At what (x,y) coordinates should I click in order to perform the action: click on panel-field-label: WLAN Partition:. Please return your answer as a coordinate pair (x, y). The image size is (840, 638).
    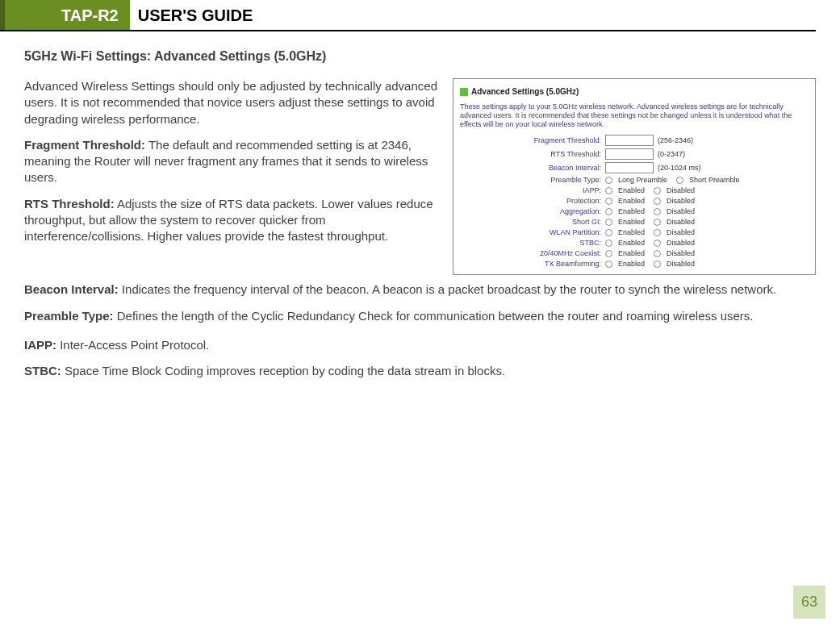
    Looking at the image, I should click on (547, 232).